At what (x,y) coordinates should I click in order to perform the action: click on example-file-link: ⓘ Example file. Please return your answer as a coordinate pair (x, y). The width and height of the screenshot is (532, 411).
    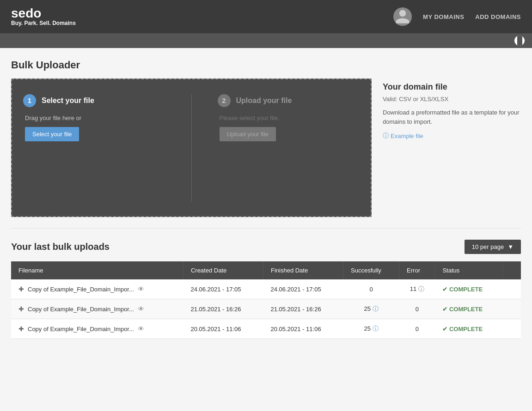
    Looking at the image, I should click on (452, 136).